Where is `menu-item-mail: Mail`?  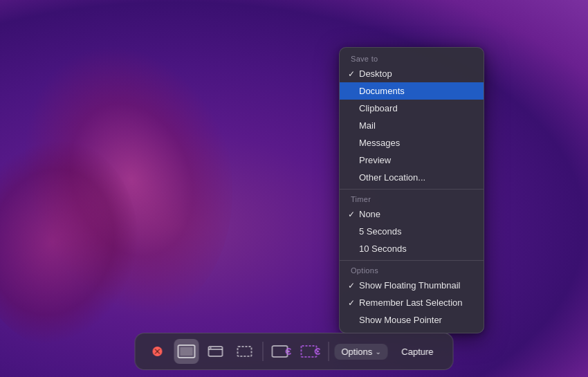
menu-item-mail: Mail is located at coordinates (412, 126).